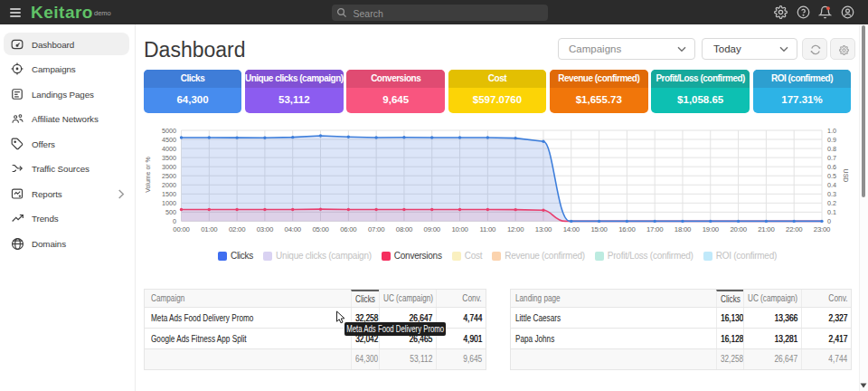 The height and width of the screenshot is (391, 868). I want to click on svg-text: 14:00, so click(571, 230).